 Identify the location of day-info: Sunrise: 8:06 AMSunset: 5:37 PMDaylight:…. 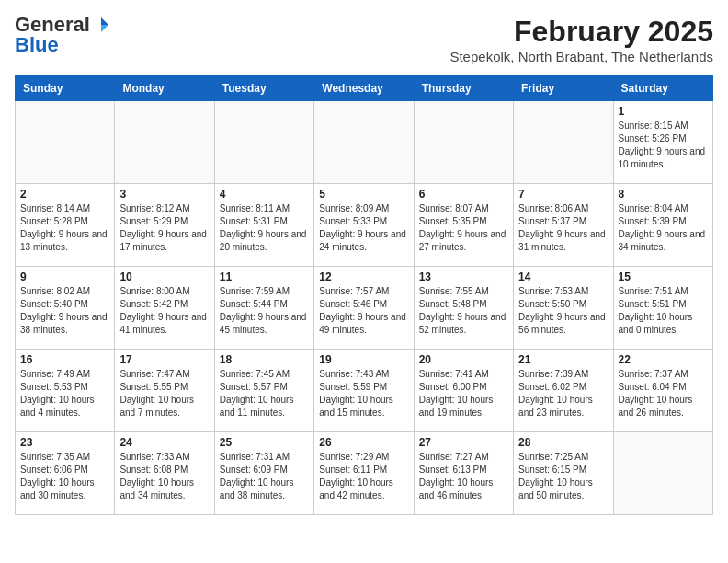
(563, 228).